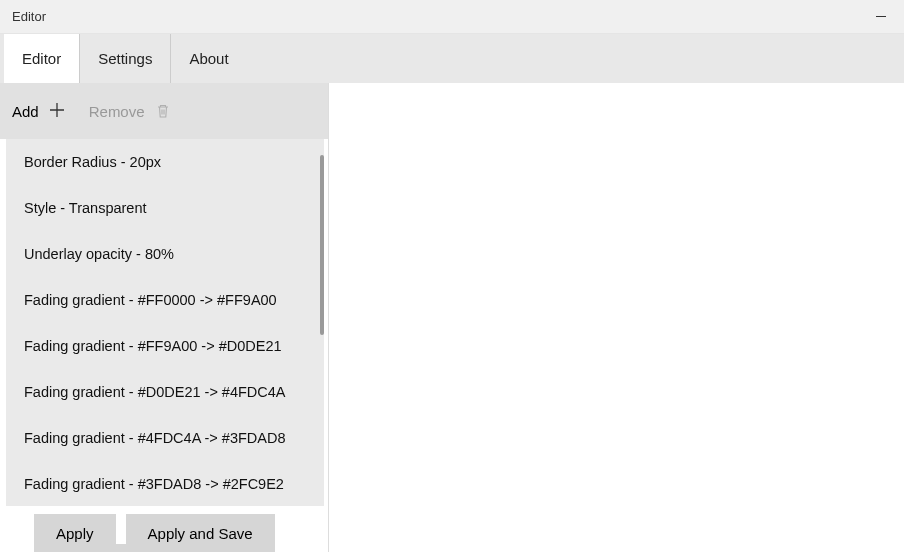 This screenshot has width=904, height=552. Describe the element at coordinates (26, 112) in the screenshot. I see `add-label: Add` at that location.